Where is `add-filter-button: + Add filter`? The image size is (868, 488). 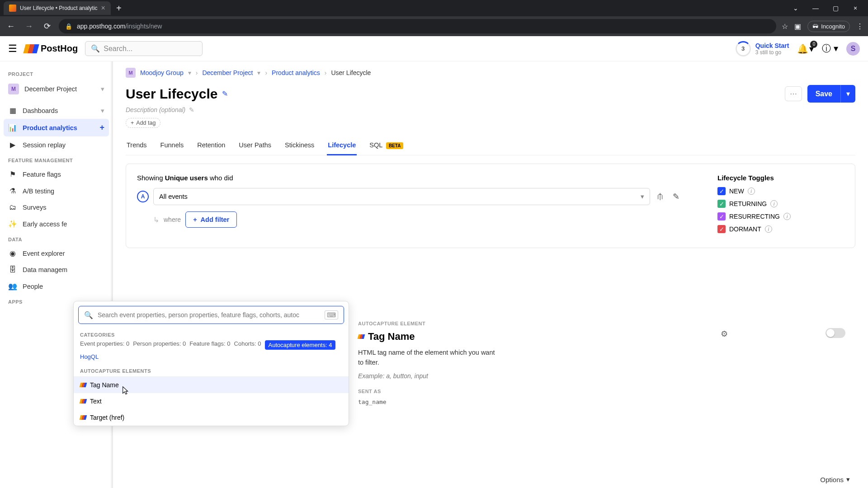
add-filter-button: + Add filter is located at coordinates (211, 220).